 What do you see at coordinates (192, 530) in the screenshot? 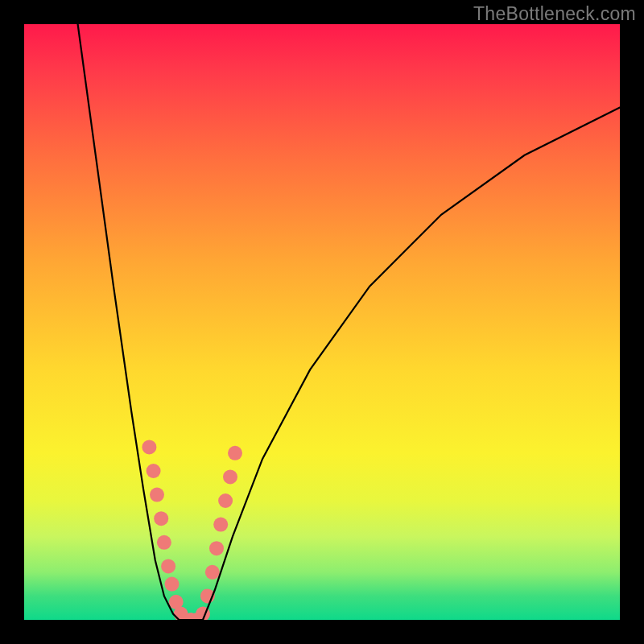
I see `marker-group` at bounding box center [192, 530].